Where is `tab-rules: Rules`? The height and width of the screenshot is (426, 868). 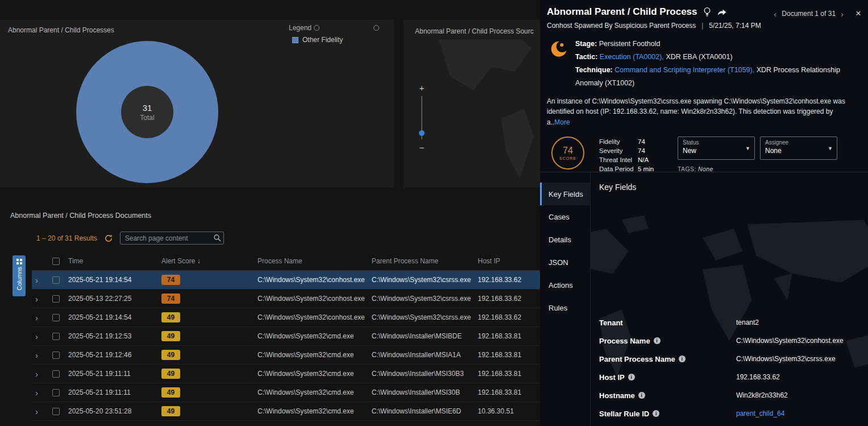
tab-rules: Rules is located at coordinates (565, 308).